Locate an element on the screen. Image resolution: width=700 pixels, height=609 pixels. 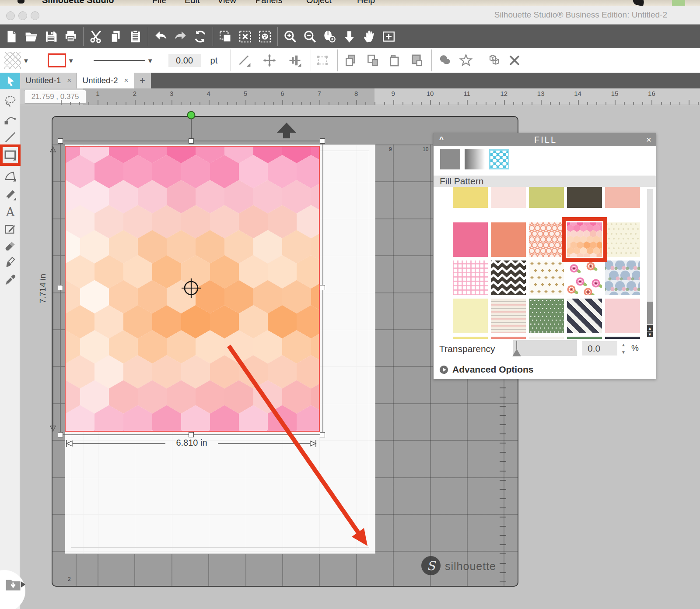
fill-pattern-swatch-paleyellow-solid is located at coordinates (470, 316).